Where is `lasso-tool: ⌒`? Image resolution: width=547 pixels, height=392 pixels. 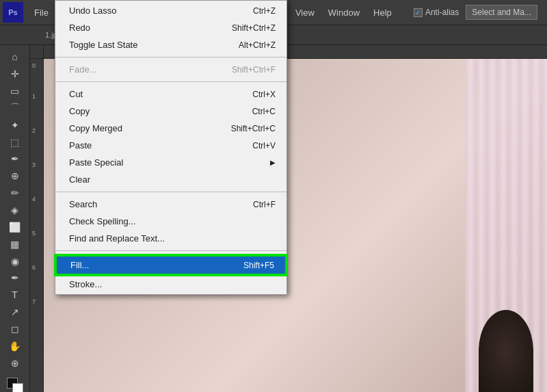 lasso-tool: ⌒ is located at coordinates (15, 108).